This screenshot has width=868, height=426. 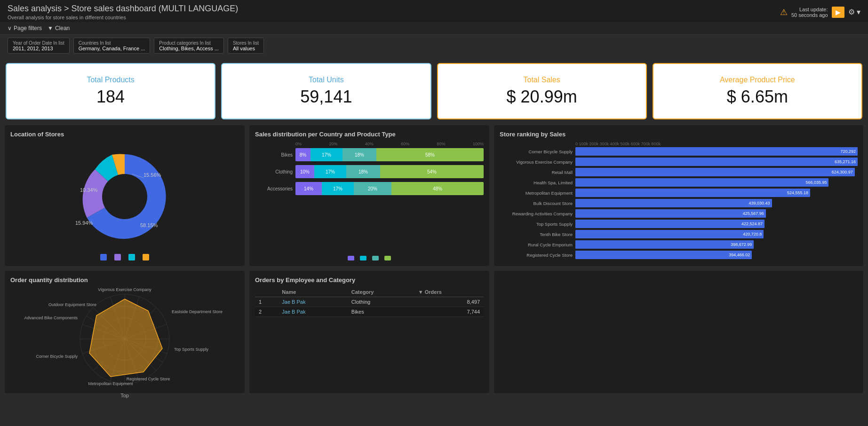 What do you see at coordinates (146, 257) in the screenshot?
I see `legend-orange` at bounding box center [146, 257].